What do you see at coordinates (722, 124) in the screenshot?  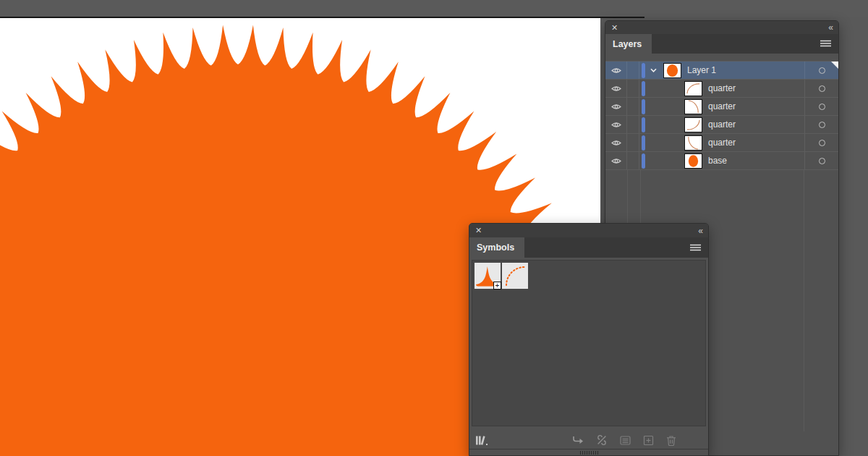 I see `layer-row-quarter-3: quarter` at bounding box center [722, 124].